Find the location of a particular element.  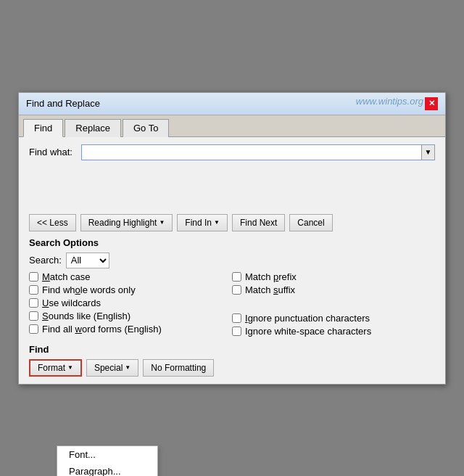

find-what-label: Find what: is located at coordinates (55, 152).